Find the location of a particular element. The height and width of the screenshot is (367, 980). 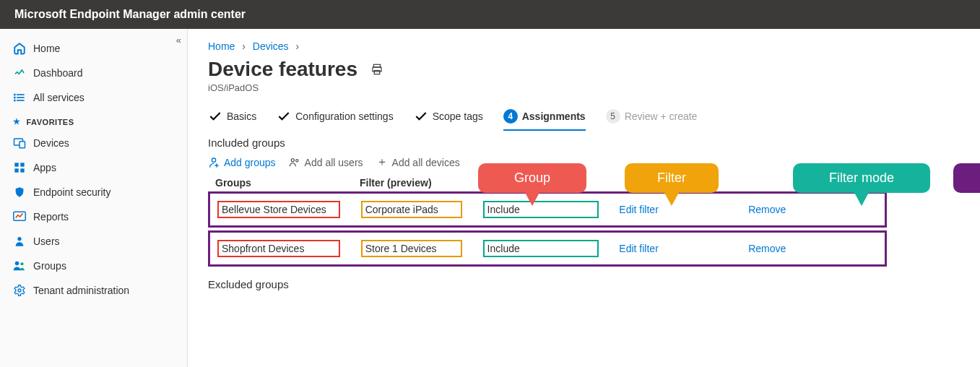

list-icon is located at coordinates (19, 98).